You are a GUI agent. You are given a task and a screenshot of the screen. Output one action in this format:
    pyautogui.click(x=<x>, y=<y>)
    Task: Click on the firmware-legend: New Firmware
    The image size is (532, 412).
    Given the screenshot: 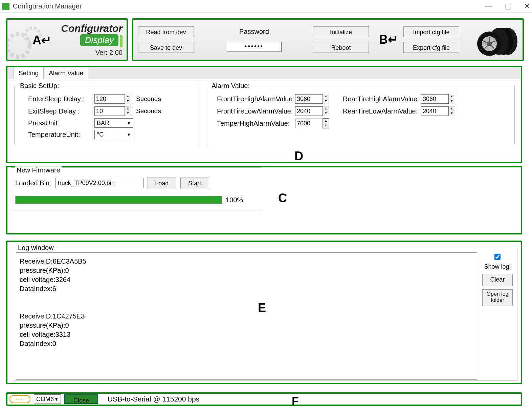 What is the action you would take?
    pyautogui.click(x=39, y=170)
    